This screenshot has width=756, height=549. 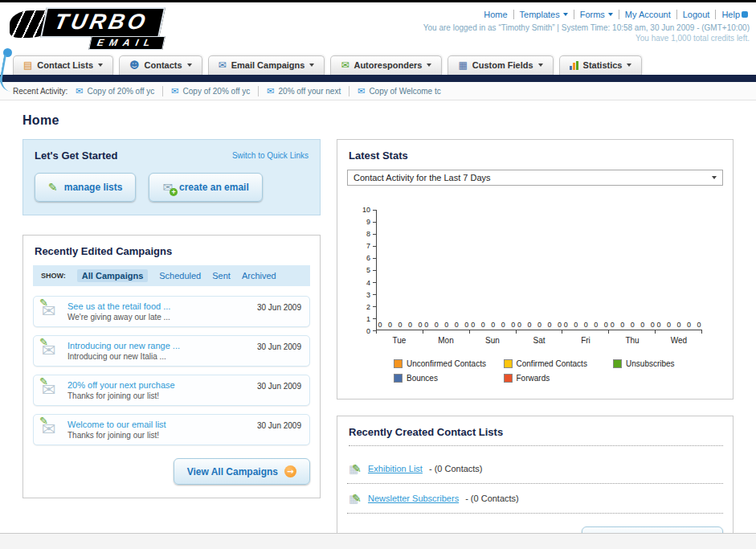 I want to click on contact-list-link: Exhibition List, so click(x=395, y=469).